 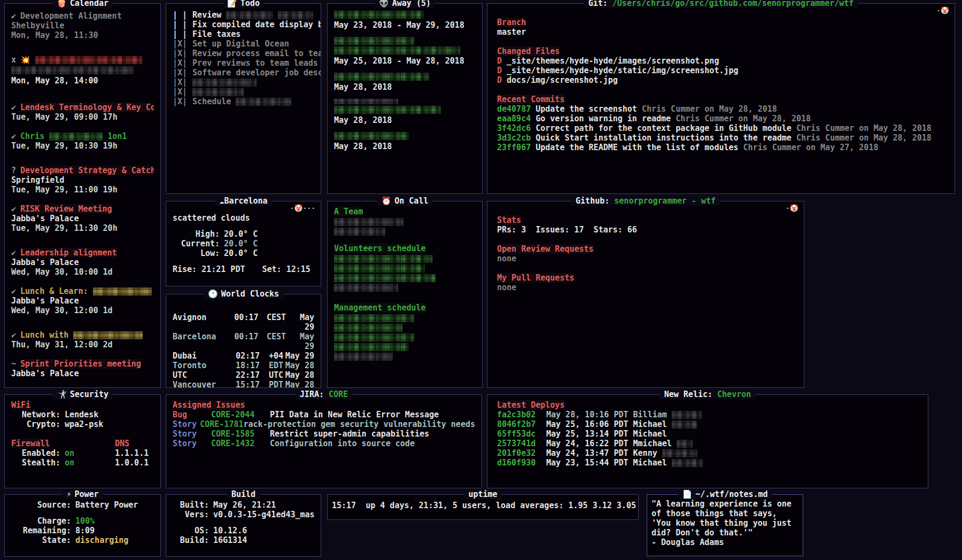 What do you see at coordinates (68, 494) in the screenshot?
I see `lightning-icon: ⚡` at bounding box center [68, 494].